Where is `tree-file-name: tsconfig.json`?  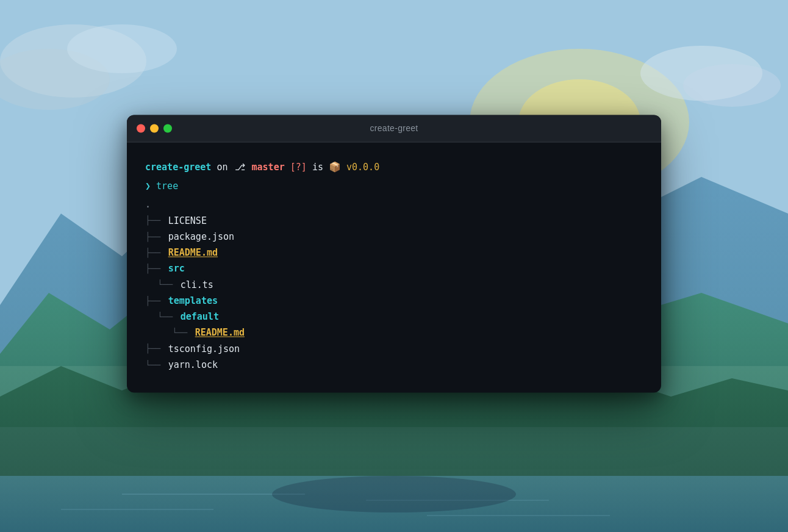 tree-file-name: tsconfig.json is located at coordinates (204, 349).